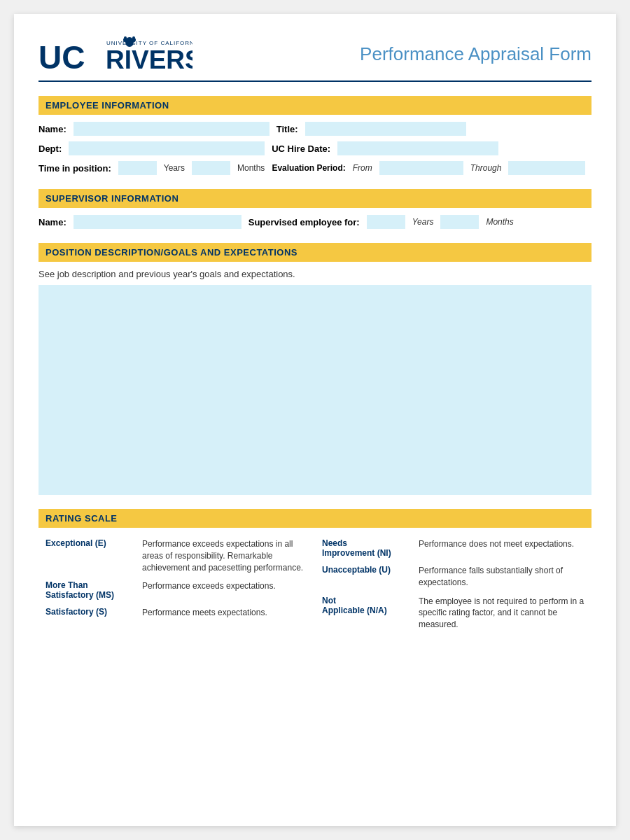 The height and width of the screenshot is (840, 630). What do you see at coordinates (225, 556) in the screenshot?
I see `rating-desc-exceptional: Performance exceeds expectations in all …` at bounding box center [225, 556].